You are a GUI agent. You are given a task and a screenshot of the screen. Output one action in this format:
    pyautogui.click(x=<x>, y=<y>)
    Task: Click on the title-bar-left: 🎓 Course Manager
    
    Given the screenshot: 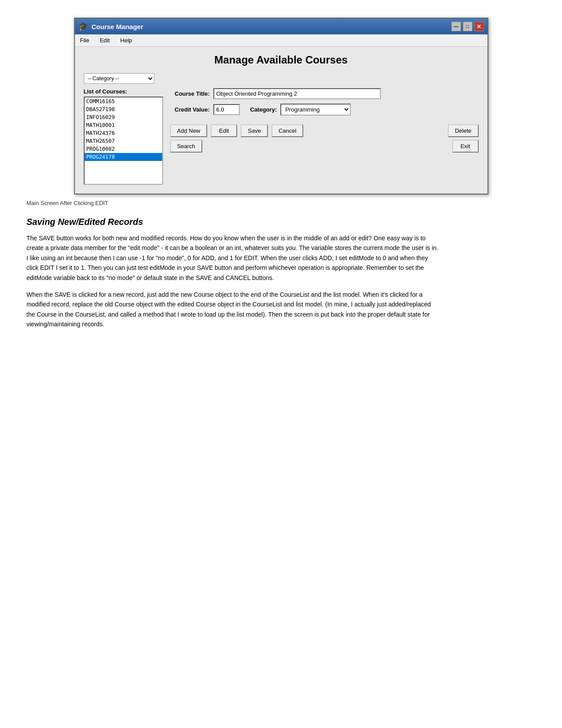 What is the action you would take?
    pyautogui.click(x=111, y=26)
    